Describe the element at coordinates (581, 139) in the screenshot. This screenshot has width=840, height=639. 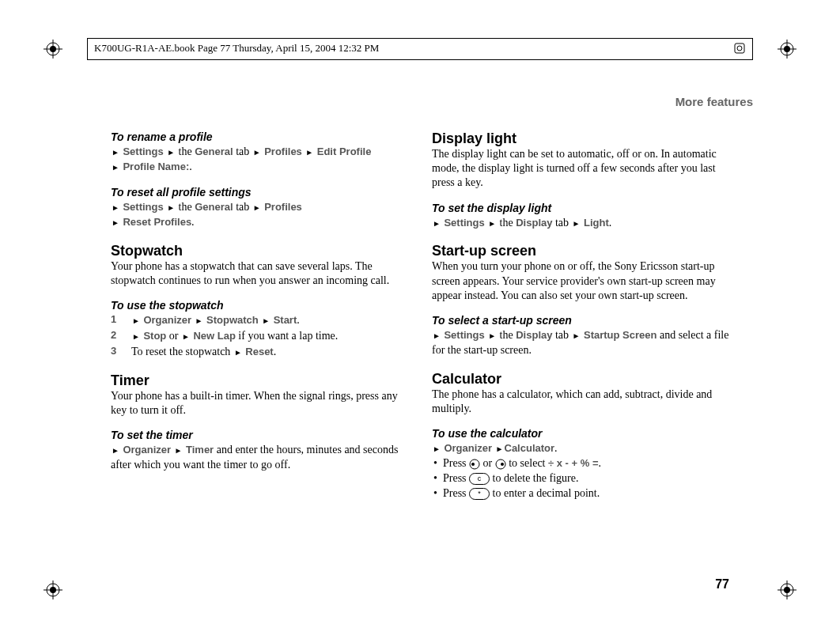
I see `display-light-heading: Display light` at that location.